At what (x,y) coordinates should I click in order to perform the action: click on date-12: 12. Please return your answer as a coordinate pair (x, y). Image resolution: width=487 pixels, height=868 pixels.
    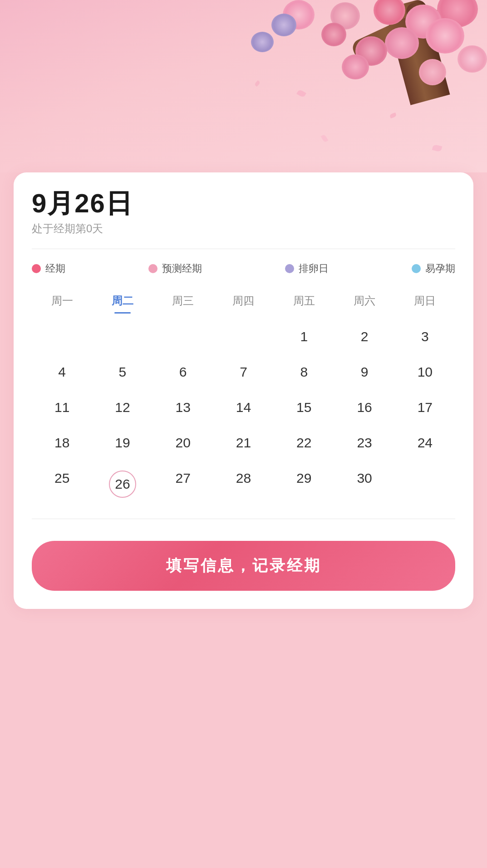
    Looking at the image, I should click on (123, 407).